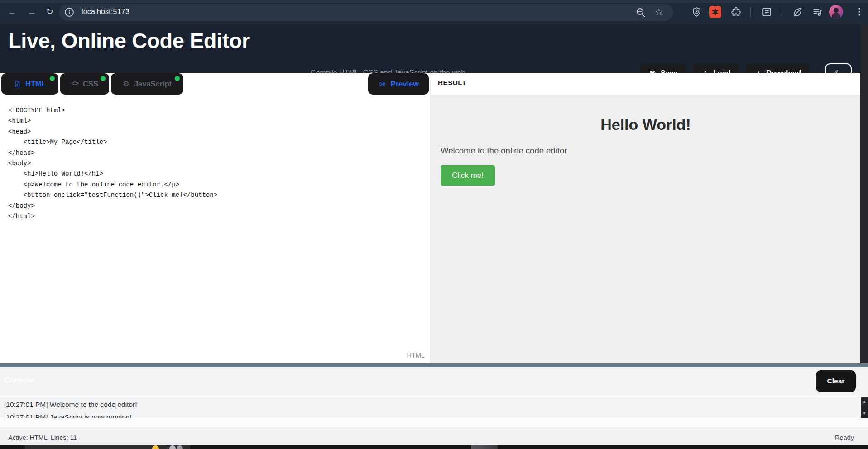 This screenshot has height=449, width=868. Describe the element at coordinates (798, 12) in the screenshot. I see `energy-leaf-icon` at that location.